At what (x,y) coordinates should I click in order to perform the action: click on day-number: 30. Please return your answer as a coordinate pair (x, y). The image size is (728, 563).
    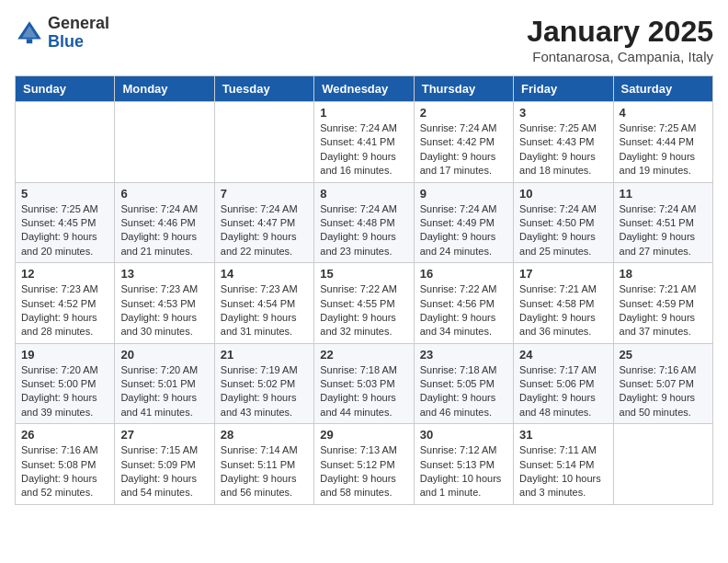
    Looking at the image, I should click on (463, 434).